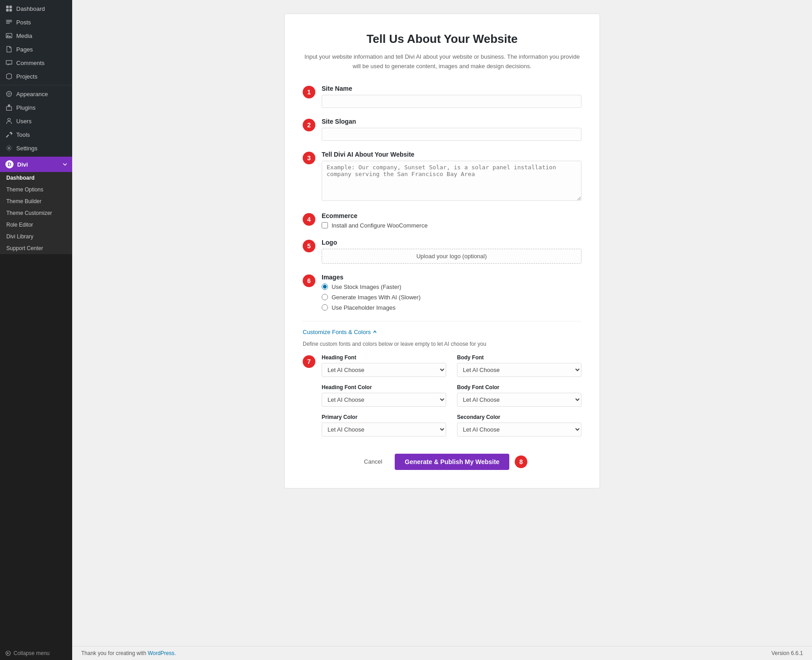 Image resolution: width=812 pixels, height=660 pixels. I want to click on step-5-badge: 5, so click(309, 246).